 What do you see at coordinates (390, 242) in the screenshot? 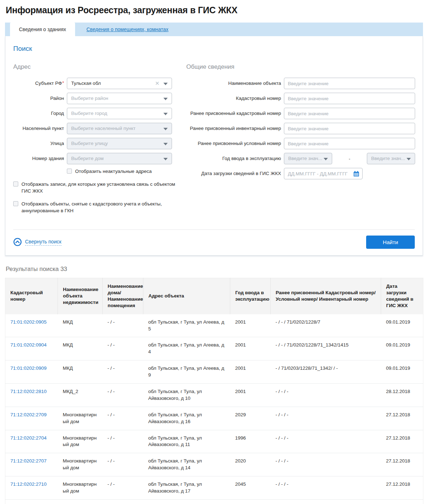
I see `find-button: Найти` at bounding box center [390, 242].